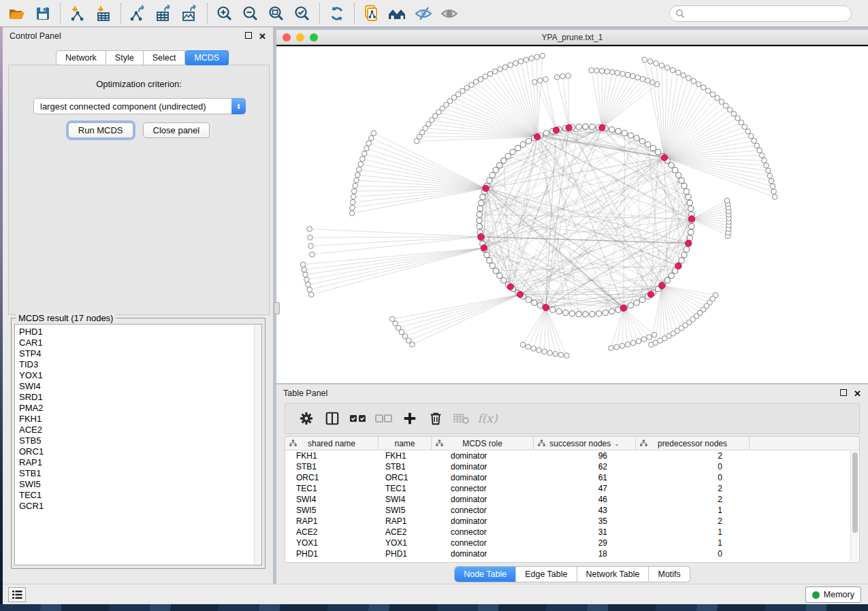 The width and height of the screenshot is (868, 611). I want to click on criterion-dropdown: largest connected component (undirected)…, so click(140, 106).